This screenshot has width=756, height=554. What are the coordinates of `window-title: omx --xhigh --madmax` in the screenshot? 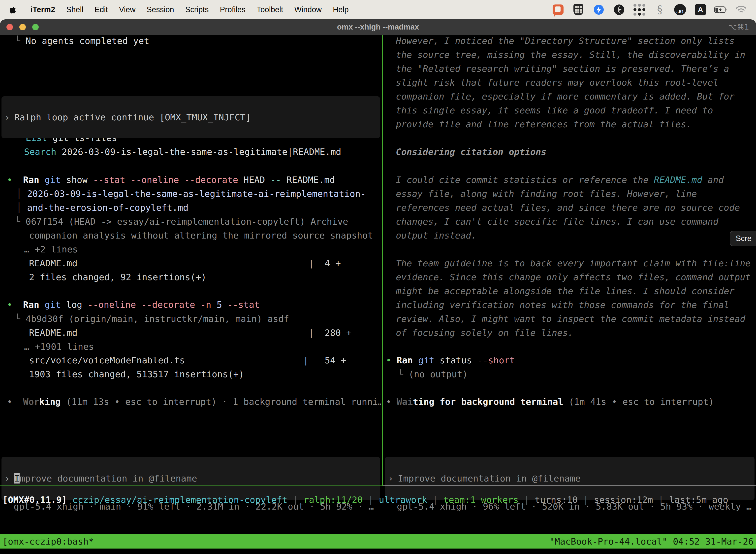 It's located at (378, 27).